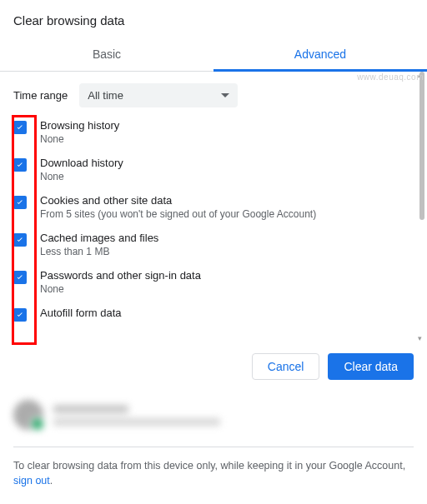 The height and width of the screenshot is (504, 427). Describe the element at coordinates (28, 415) in the screenshot. I see `avatar` at that location.